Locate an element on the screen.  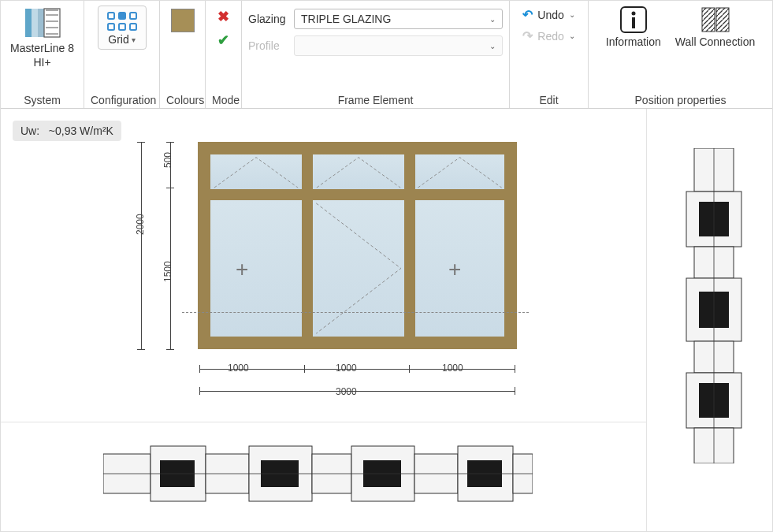
information-button: Information is located at coordinates (634, 27).